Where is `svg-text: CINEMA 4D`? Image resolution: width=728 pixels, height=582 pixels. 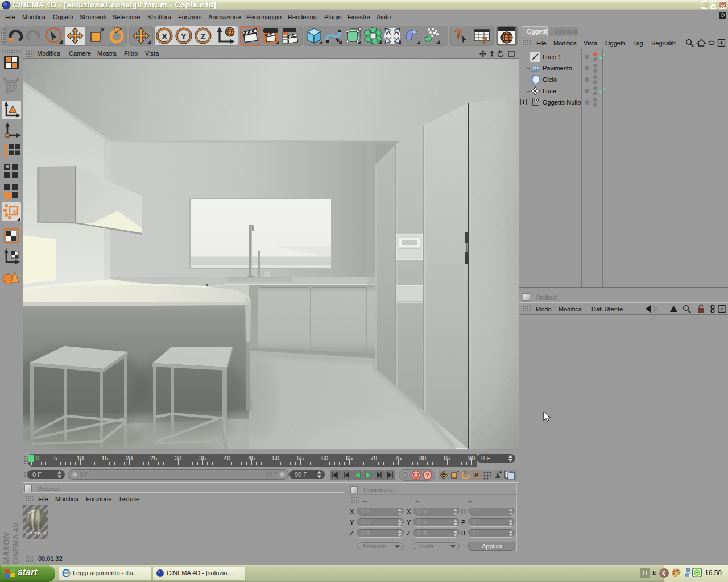 svg-text: CINEMA 4D is located at coordinates (16, 543).